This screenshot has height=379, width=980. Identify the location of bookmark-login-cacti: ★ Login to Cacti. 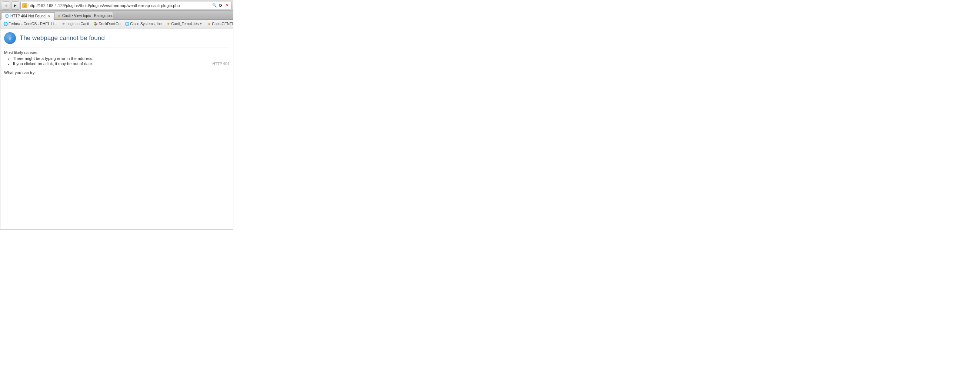
(75, 24).